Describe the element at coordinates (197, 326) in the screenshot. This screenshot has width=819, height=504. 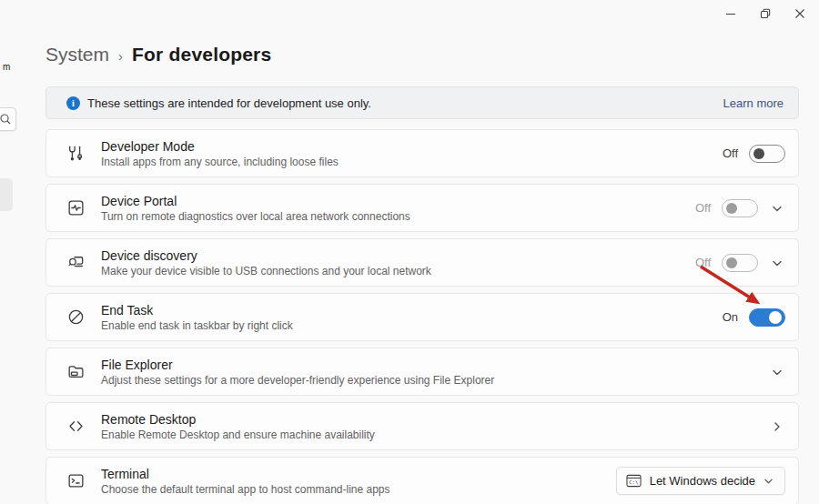
I see `row-subtitle: Enable end task in taskbar by right clic…` at that location.